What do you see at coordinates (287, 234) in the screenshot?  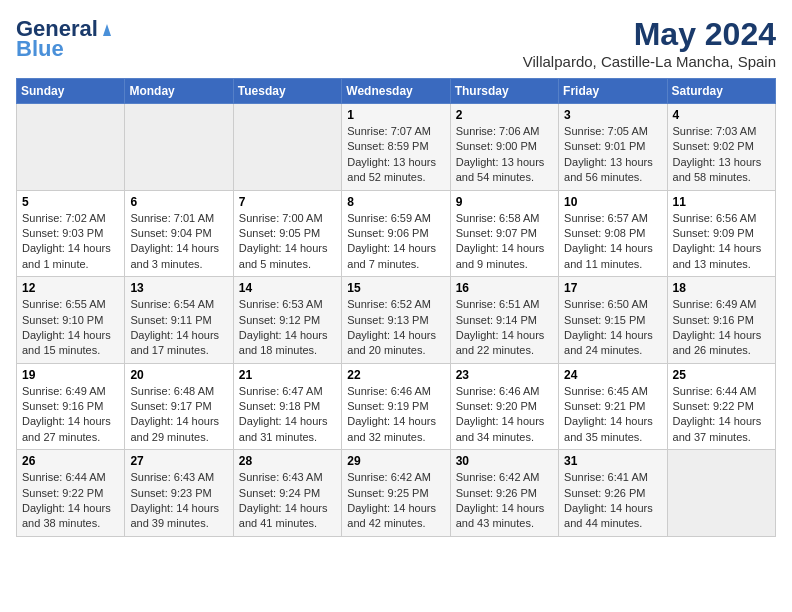 I see `calendar-cell: 7Sunrise: 7:00 AM Sunset: 9:05 PM Daylig…` at bounding box center [287, 234].